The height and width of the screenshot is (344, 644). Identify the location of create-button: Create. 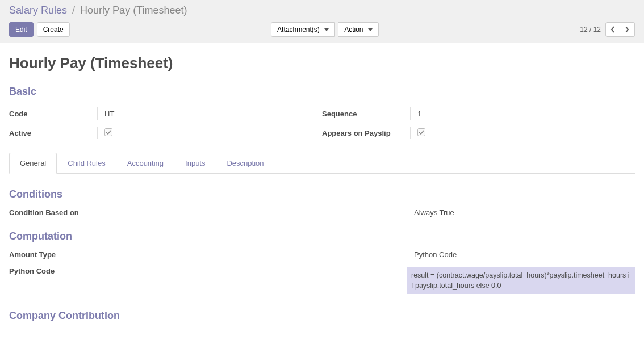
(53, 30).